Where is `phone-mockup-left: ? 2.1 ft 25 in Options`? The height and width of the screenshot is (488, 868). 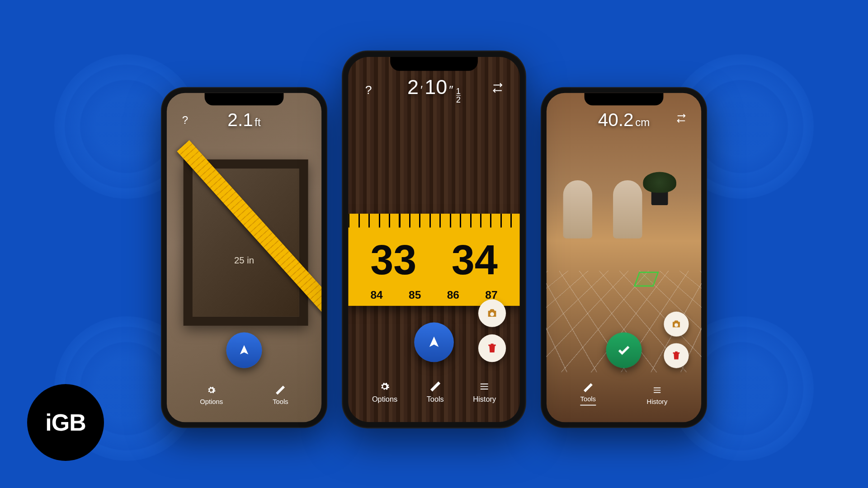
phone-mockup-left: ? 2.1 ft 25 in Options is located at coordinates (244, 258).